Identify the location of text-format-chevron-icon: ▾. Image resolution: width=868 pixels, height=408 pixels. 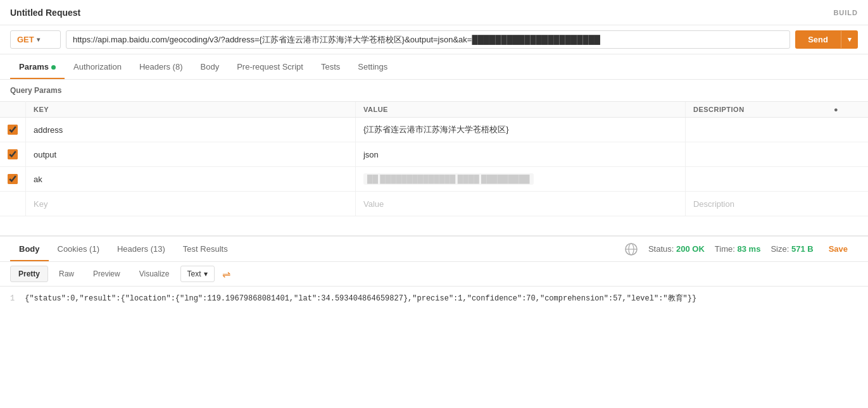
(206, 274).